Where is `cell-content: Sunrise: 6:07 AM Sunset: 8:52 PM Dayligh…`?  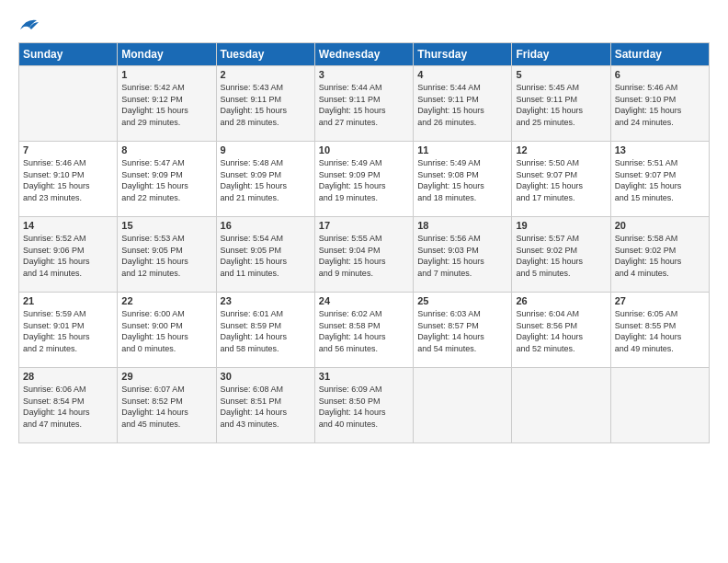
cell-content: Sunrise: 6:07 AM Sunset: 8:52 PM Dayligh… is located at coordinates (166, 407).